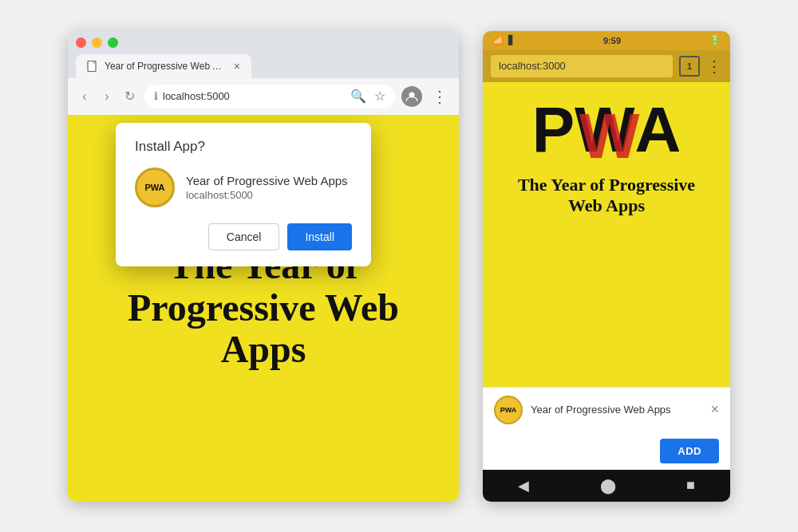  I want to click on cancel-button: Cancel, so click(244, 237).